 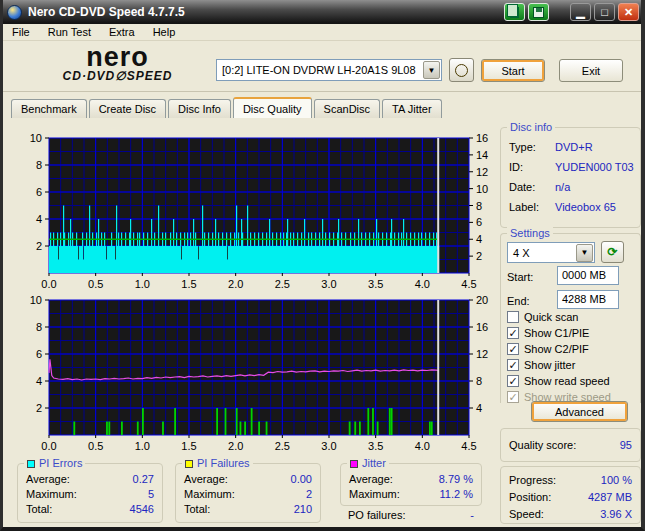 I want to click on close-button: ✕, so click(x=628, y=12).